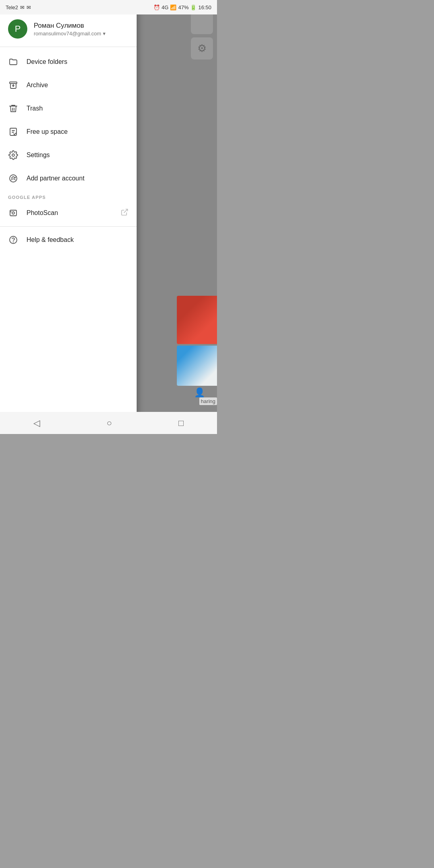  I want to click on sharing-label: haring, so click(208, 401).